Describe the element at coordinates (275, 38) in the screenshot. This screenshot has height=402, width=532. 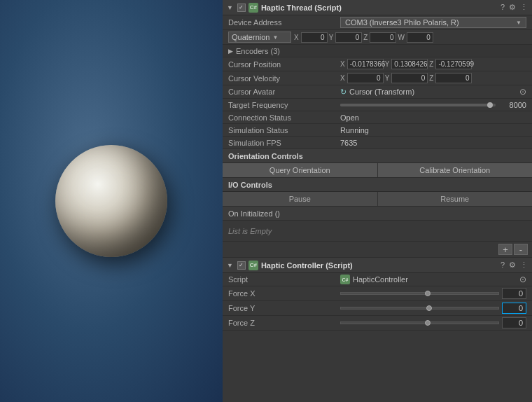
I see `quaternion-arrow: ▼` at that location.